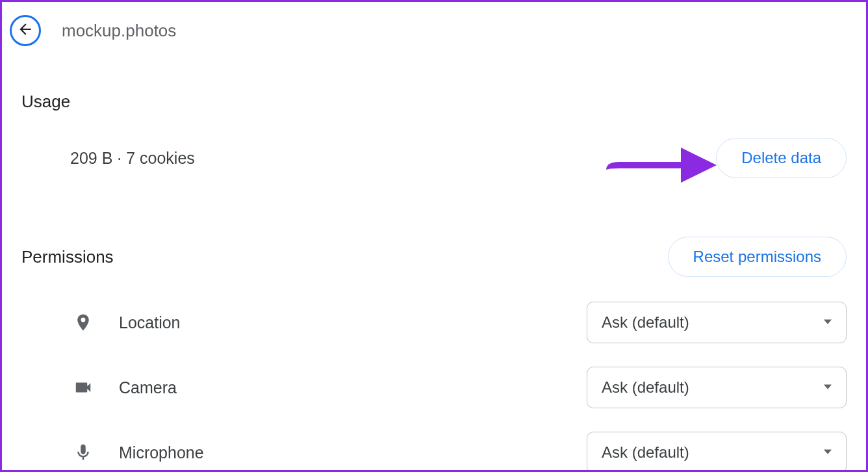 The image size is (868, 472). I want to click on usage-heading: Usage, so click(434, 101).